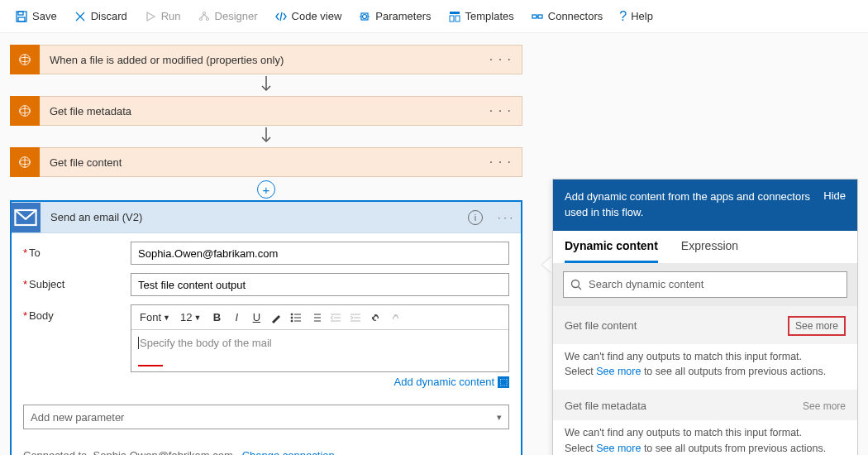 Image resolution: width=868 pixels, height=455 pixels. What do you see at coordinates (835, 195) in the screenshot?
I see `hide-panel-button: Hide` at bounding box center [835, 195].